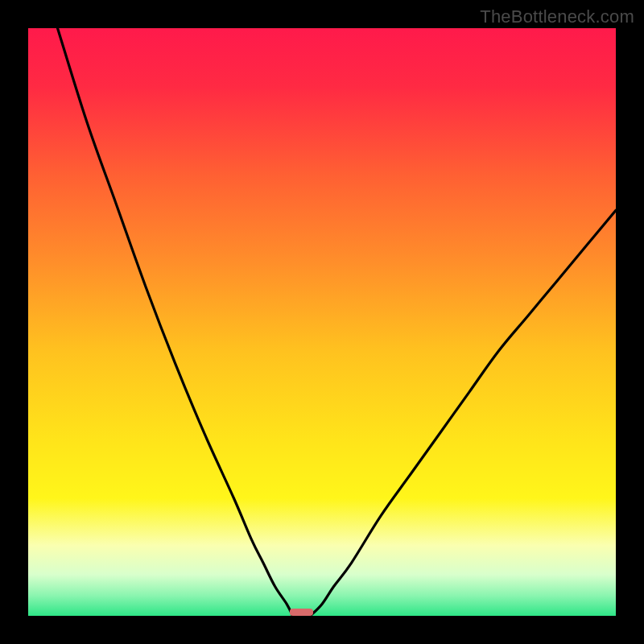 The image size is (644, 644). What do you see at coordinates (557, 17) in the screenshot?
I see `watermark-text: TheBottleneck.com` at bounding box center [557, 17].